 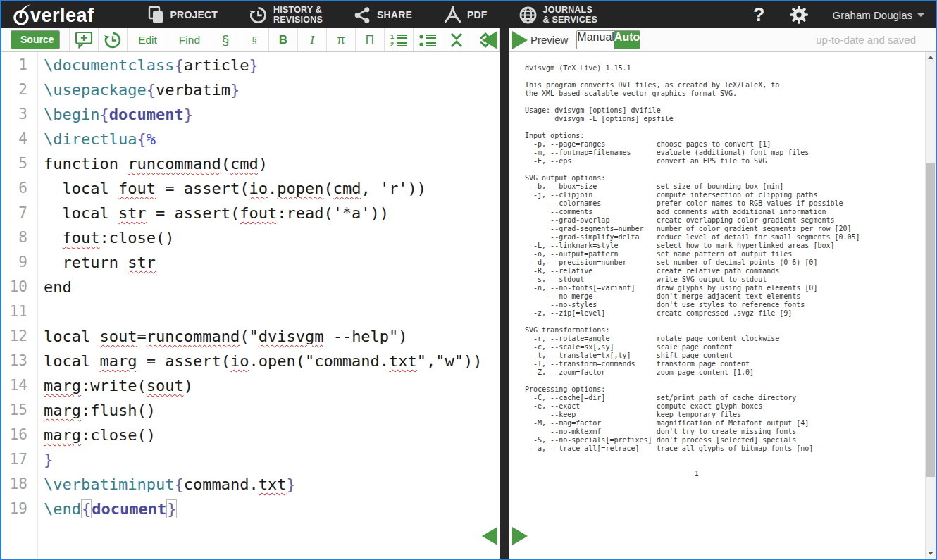 What do you see at coordinates (272, 311) in the screenshot?
I see `code-line` at bounding box center [272, 311].